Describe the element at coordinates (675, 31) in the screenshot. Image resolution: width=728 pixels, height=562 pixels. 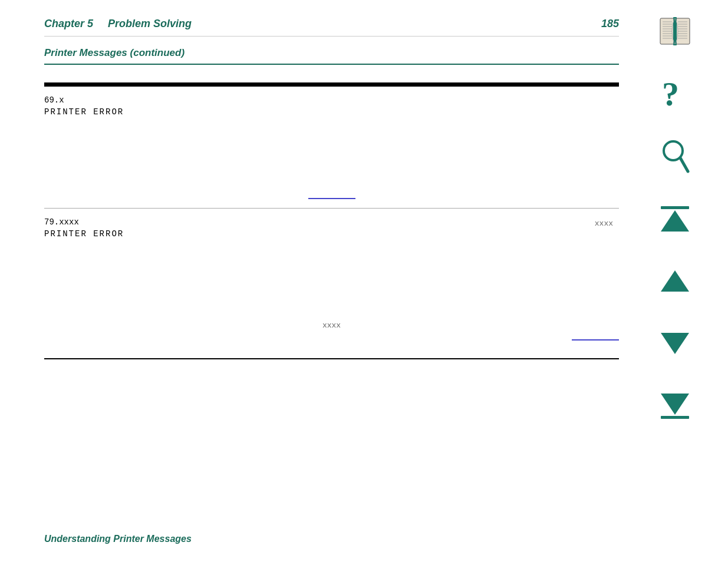
I see `book-icon-container` at that location.